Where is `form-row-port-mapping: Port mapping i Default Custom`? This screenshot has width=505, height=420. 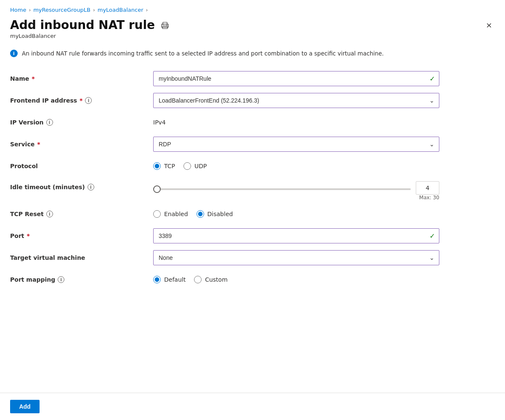
form-row-port-mapping: Port mapping i Default Custom is located at coordinates (252, 280).